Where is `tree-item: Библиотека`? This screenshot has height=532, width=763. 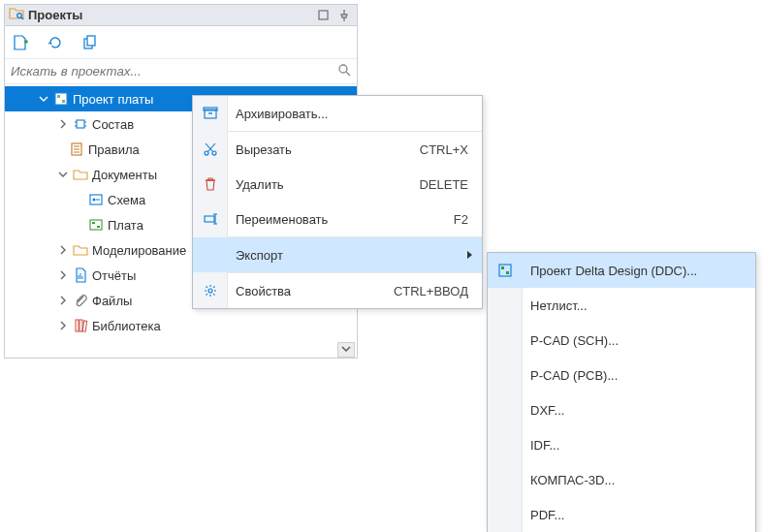
tree-item: Библиотека is located at coordinates (180, 326).